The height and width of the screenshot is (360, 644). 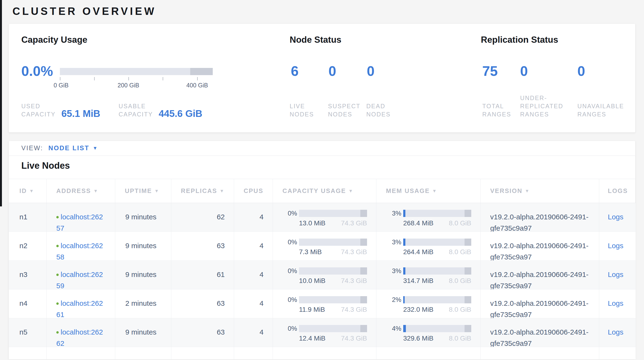 What do you see at coordinates (61, 85) in the screenshot?
I see `axis-tick-label: 0 GiB` at bounding box center [61, 85].